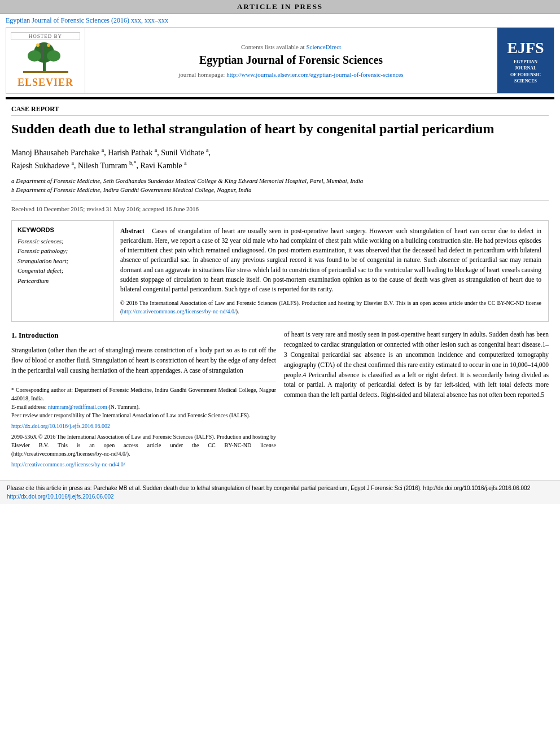  Describe the element at coordinates (143, 360) in the screenshot. I see `intro-text-left: Strangulation (other than the act of str…` at that location.